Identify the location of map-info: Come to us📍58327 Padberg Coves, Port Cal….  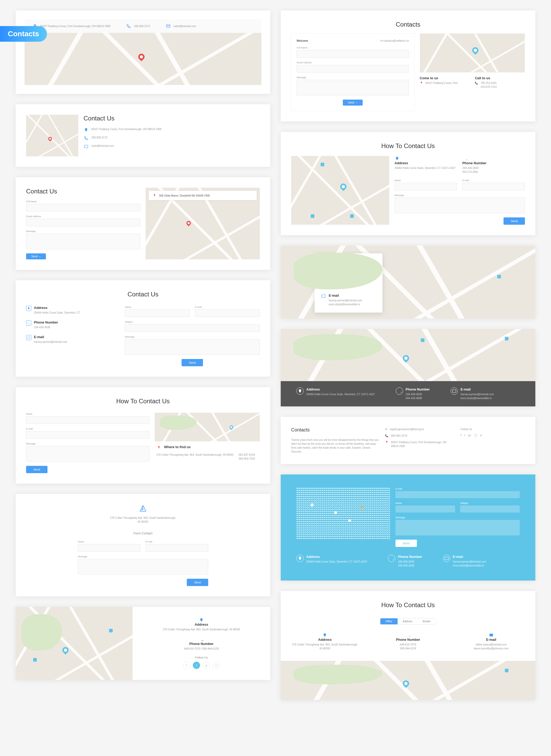
(472, 72).